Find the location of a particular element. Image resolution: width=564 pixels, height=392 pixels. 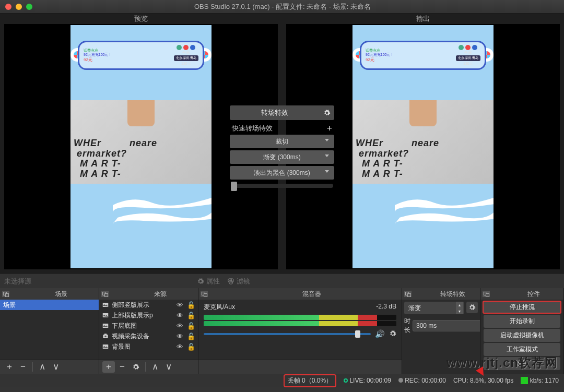

source-item: 下层底图👁🔓 is located at coordinates (148, 326).